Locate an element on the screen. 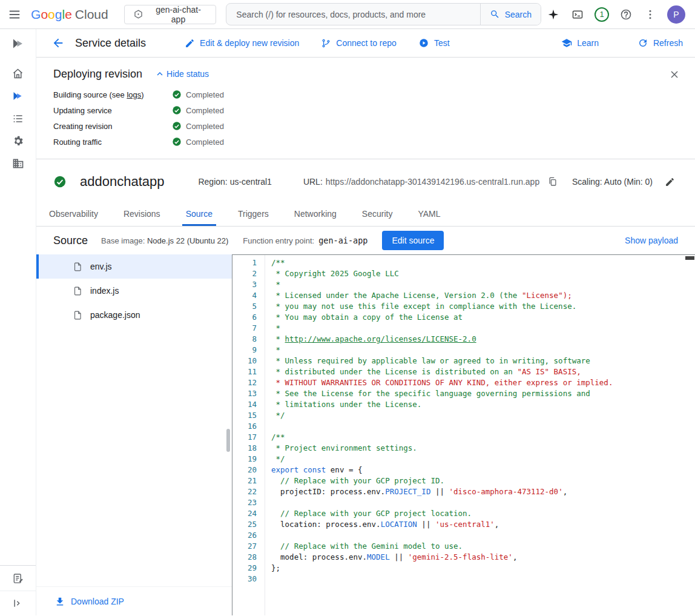  search-bar: Search is located at coordinates (384, 15).